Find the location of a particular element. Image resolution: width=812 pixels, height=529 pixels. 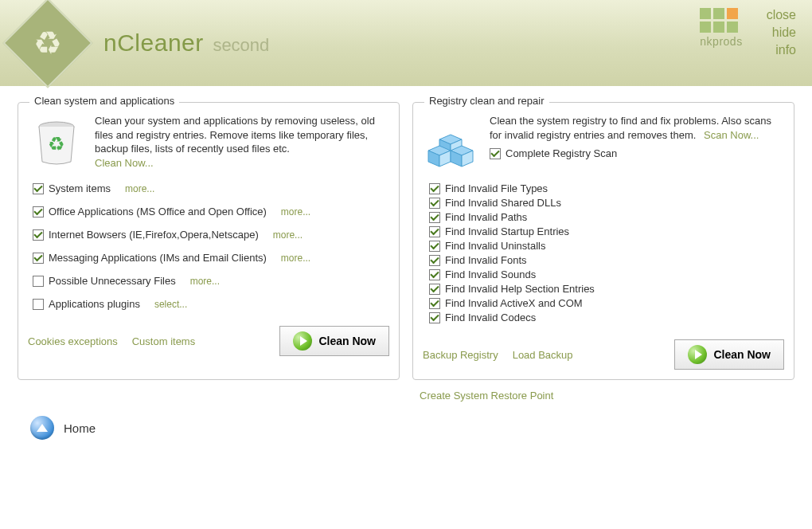

info-link: info is located at coordinates (786, 50).